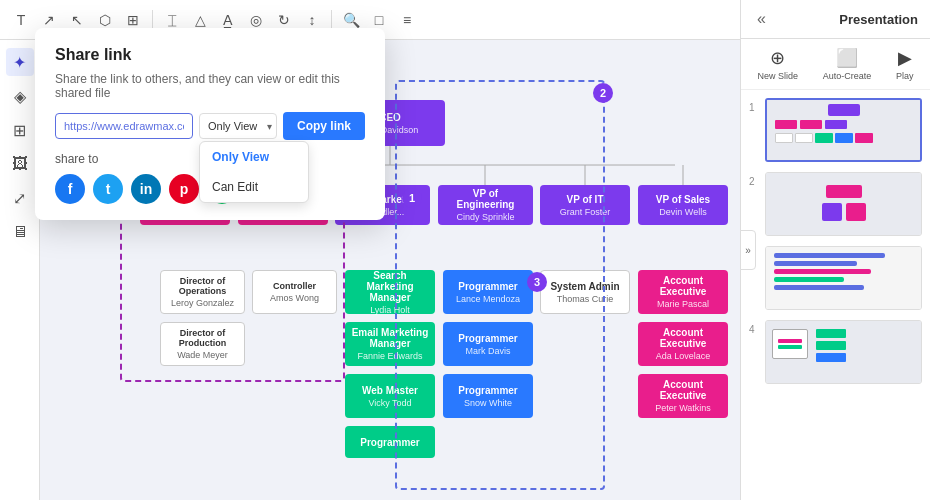 This screenshot has height=500, width=930. What do you see at coordinates (488, 396) in the screenshot?
I see `node-programmer3: Programmer Snow White` at bounding box center [488, 396].